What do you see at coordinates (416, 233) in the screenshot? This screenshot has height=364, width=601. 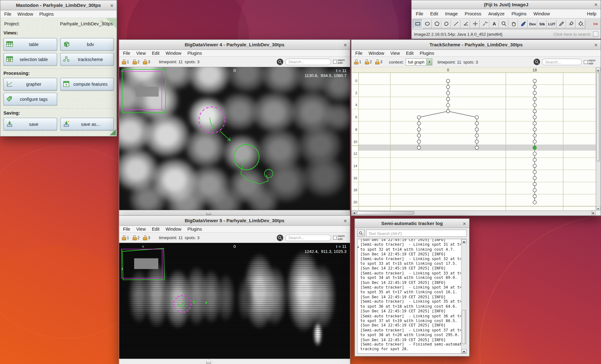 I see `log-search-input` at bounding box center [416, 233].